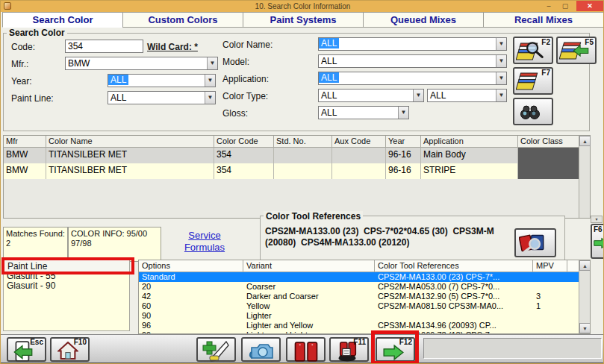 This screenshot has width=604, height=364. Describe the element at coordinates (303, 19) in the screenshot. I see `tab-paint-systems: Paint Systems` at that location.